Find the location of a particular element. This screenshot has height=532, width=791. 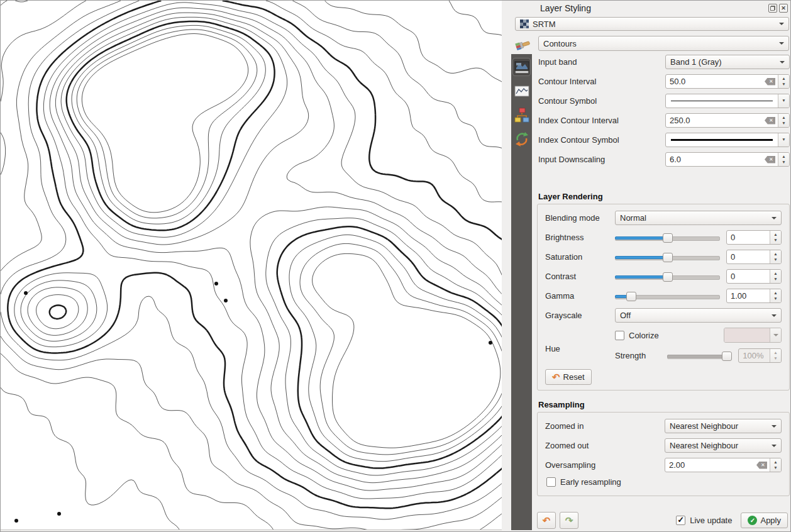

input-downscaling-input: 6.0 ✕ ▲▼ is located at coordinates (727, 160).